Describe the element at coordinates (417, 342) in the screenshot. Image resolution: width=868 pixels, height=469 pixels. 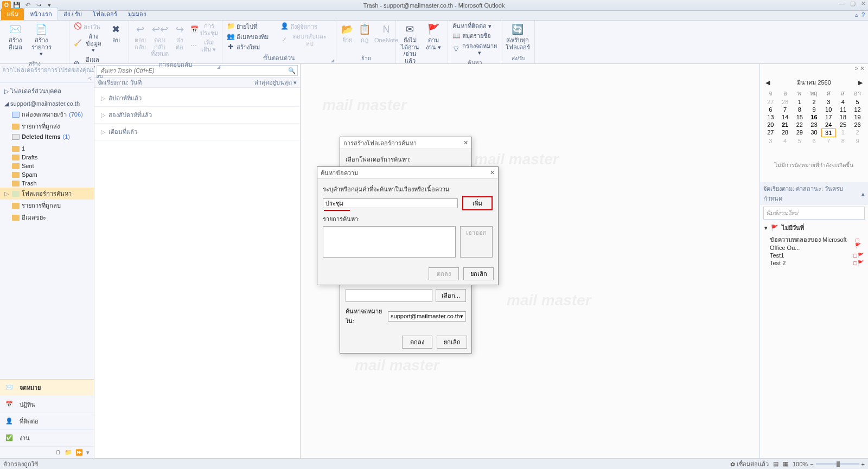
I see `dlg1-ok-button: ตกลง` at that location.